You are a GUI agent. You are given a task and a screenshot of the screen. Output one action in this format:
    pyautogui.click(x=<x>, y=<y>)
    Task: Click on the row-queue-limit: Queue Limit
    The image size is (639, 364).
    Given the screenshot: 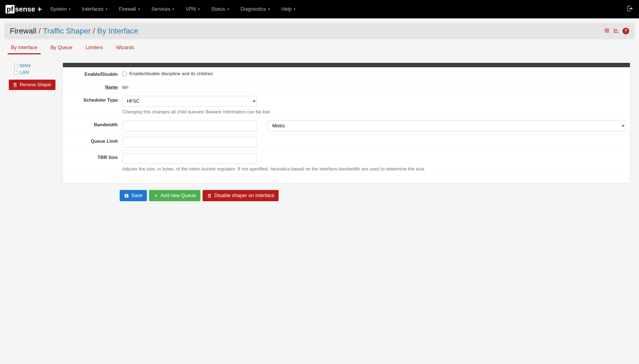 What is the action you would take?
    pyautogui.click(x=346, y=142)
    